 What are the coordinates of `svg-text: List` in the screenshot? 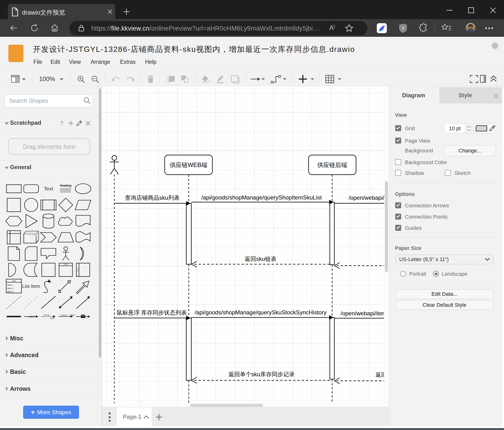 It's located at (14, 281).